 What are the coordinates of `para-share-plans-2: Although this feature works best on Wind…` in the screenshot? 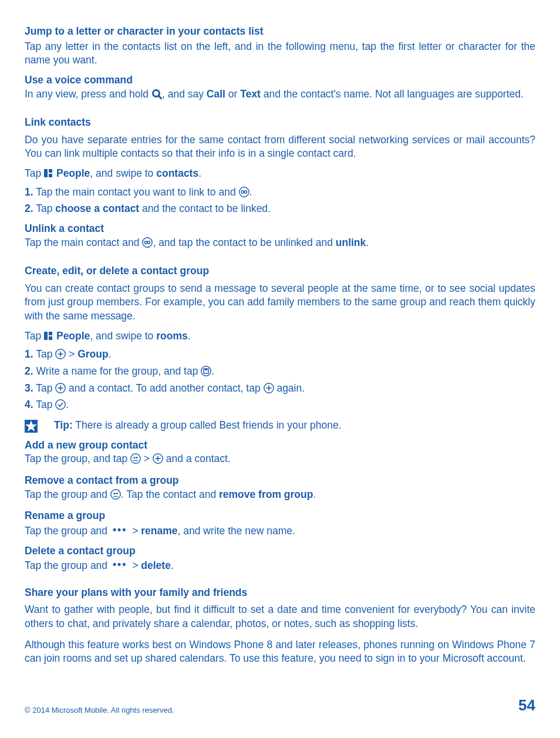 It's located at (280, 652).